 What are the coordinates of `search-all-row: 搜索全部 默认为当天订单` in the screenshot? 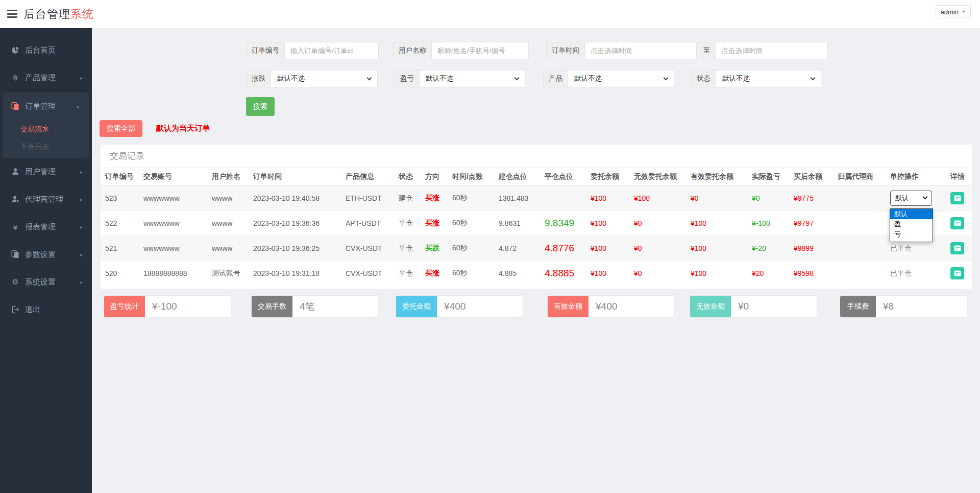 It's located at (155, 129).